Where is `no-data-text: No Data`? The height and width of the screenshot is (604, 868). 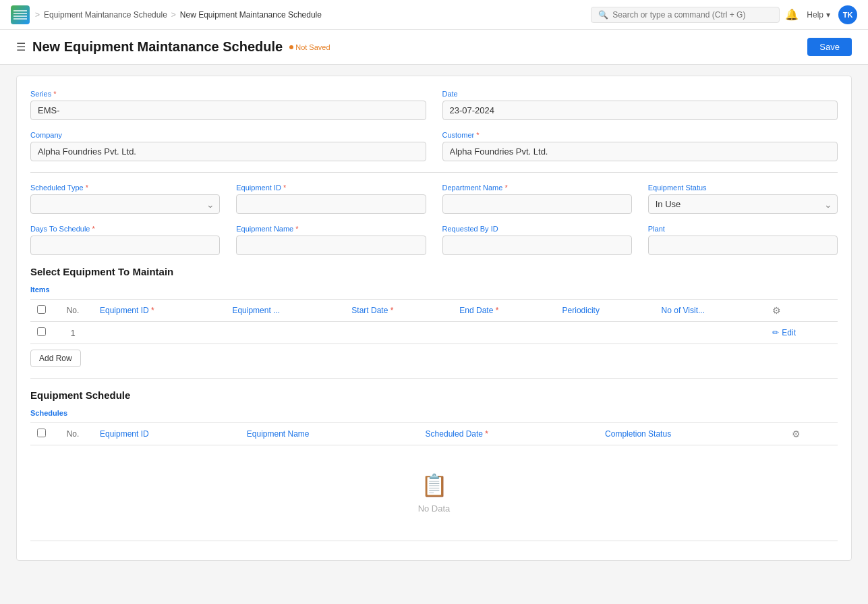 no-data-text: No Data is located at coordinates (434, 509).